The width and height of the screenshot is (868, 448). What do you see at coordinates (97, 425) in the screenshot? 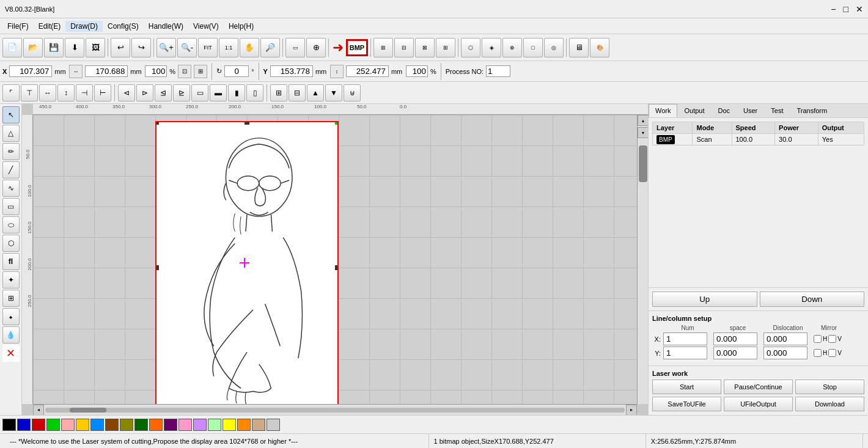
I see `color-skyblue` at bounding box center [97, 425].